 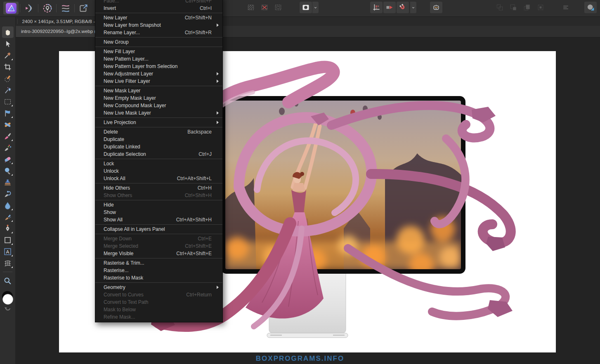 I want to click on develop-persona-button, so click(x=47, y=8).